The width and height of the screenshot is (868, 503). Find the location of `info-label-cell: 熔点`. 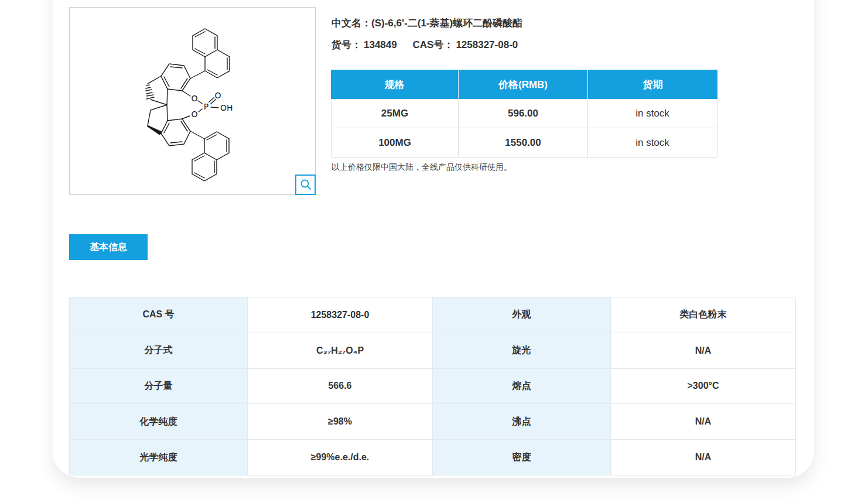

info-label-cell: 熔点 is located at coordinates (522, 386).